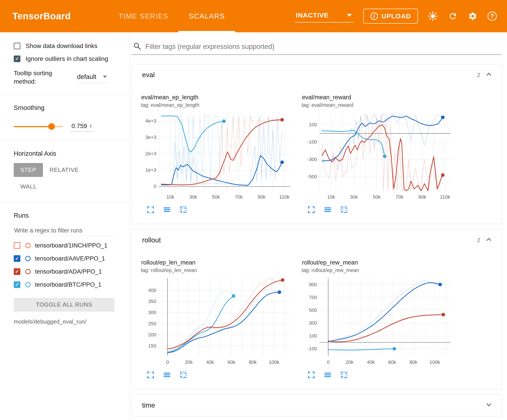 Image resolution: width=507 pixels, height=420 pixels. What do you see at coordinates (170, 197) in the screenshot?
I see `svg-text: 10k` at bounding box center [170, 197].